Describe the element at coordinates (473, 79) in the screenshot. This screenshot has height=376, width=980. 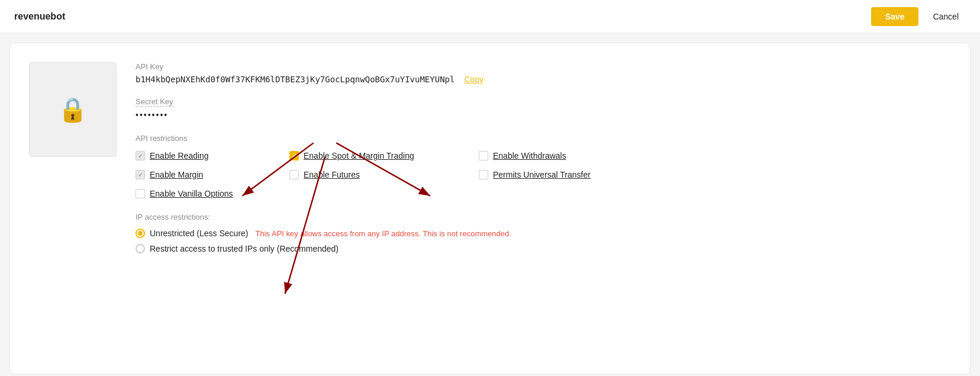
I see `copy-button: Copy` at that location.